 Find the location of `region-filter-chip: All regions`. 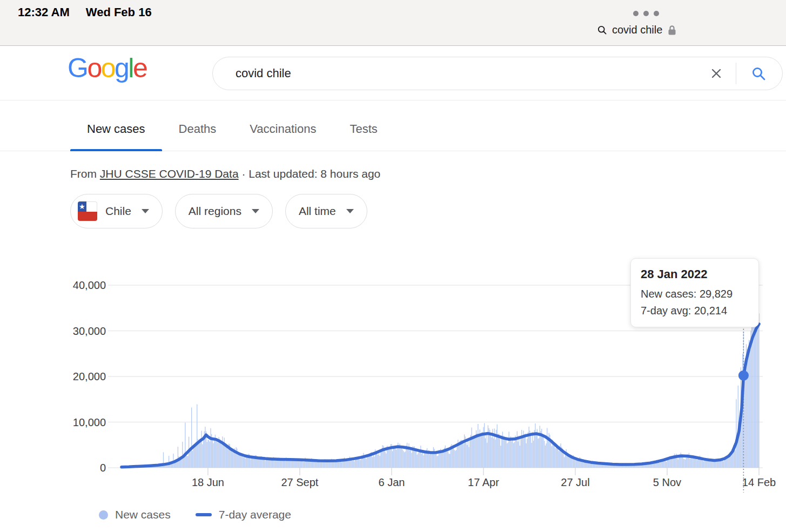

region-filter-chip: All regions is located at coordinates (224, 211).